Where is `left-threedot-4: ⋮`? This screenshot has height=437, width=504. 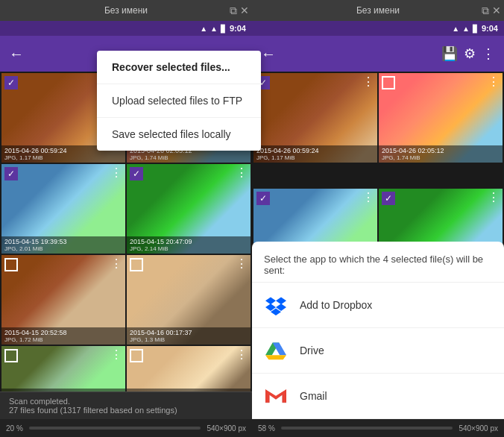
left-threedot-4: ⋮ is located at coordinates (242, 173).